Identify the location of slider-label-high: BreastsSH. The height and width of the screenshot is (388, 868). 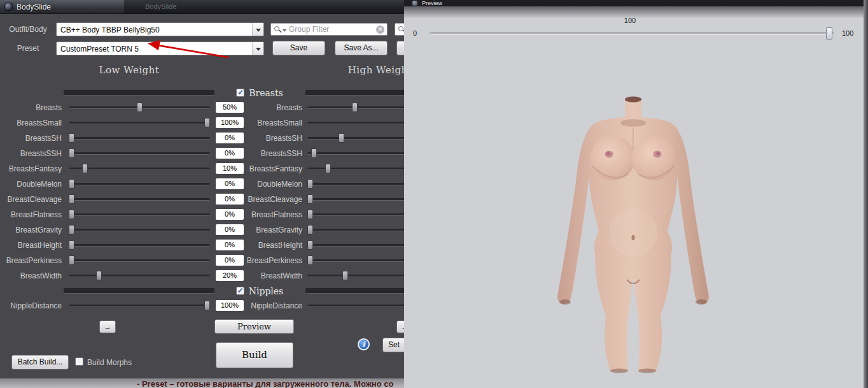
(274, 138).